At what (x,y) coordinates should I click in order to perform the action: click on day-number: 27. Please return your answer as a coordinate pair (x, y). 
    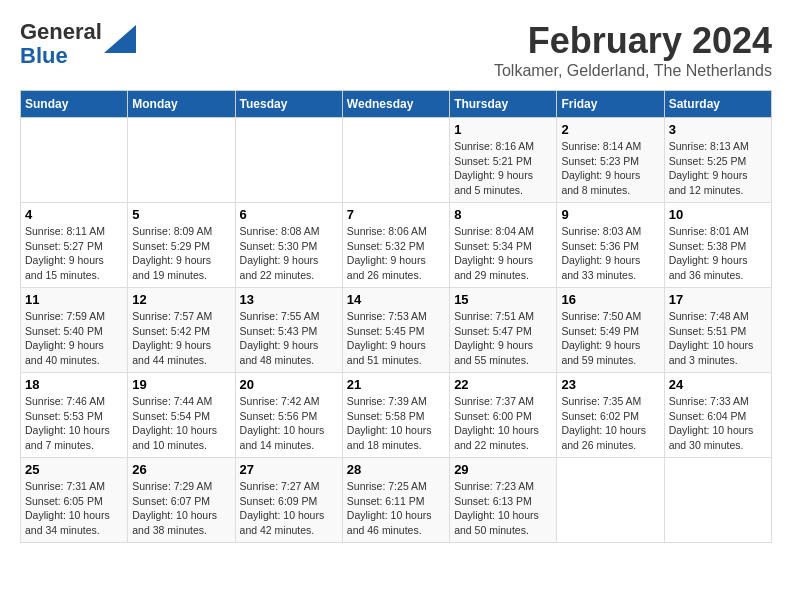
    Looking at the image, I should click on (289, 470).